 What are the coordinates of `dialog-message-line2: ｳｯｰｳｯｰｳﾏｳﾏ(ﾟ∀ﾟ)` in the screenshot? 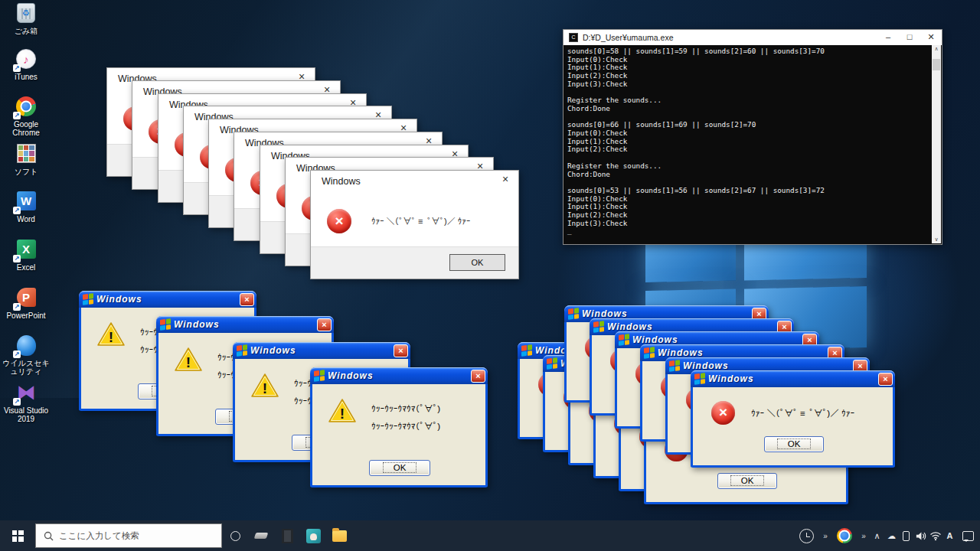 It's located at (406, 426).